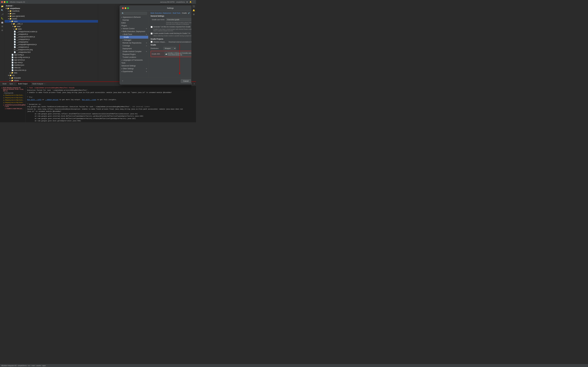 Image resolution: width=588 pixels, height=367 pixels. What do you see at coordinates (51, 29) in the screenshot?
I see `tree-static: ▸📁 static` at bounding box center [51, 29].